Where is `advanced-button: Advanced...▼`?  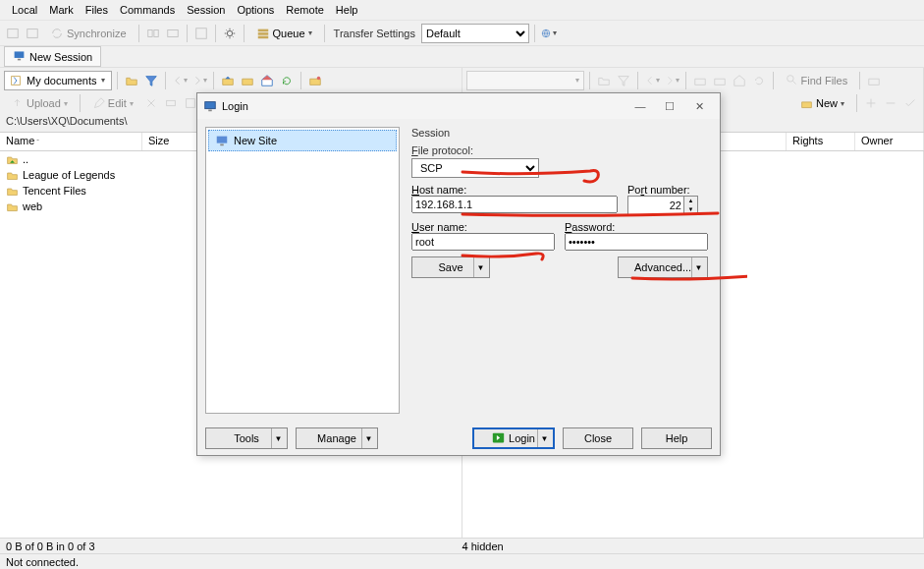 advanced-button: Advanced...▼ is located at coordinates (663, 267).